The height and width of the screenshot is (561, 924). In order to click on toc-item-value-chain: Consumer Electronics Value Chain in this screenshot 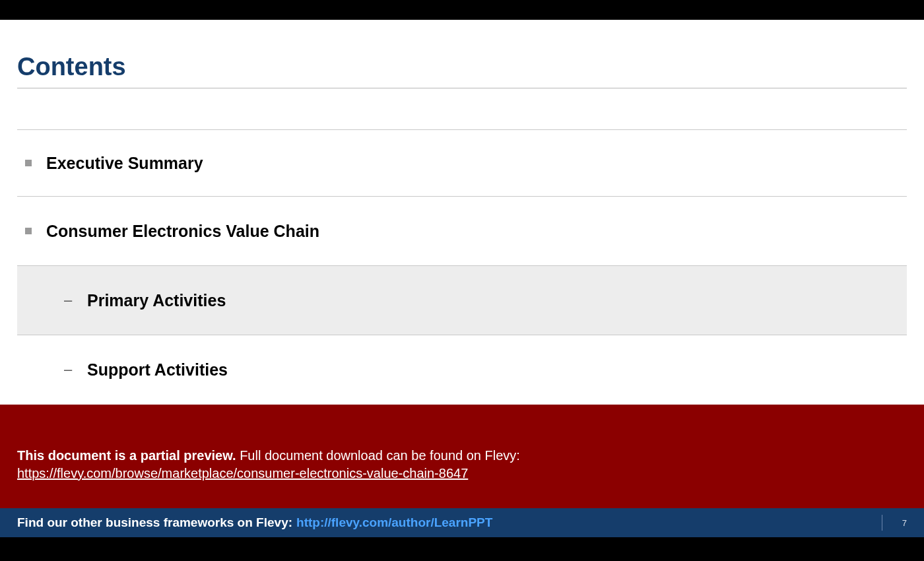, I will do `click(462, 231)`.